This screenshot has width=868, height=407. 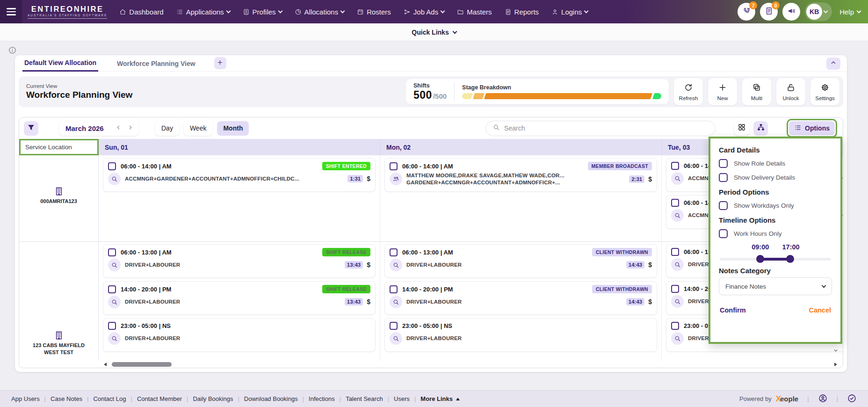 I want to click on shift-card: 06:00 - 13:00 | AMSHIFT RELEASEDRIVER+LA…, so click(x=239, y=261).